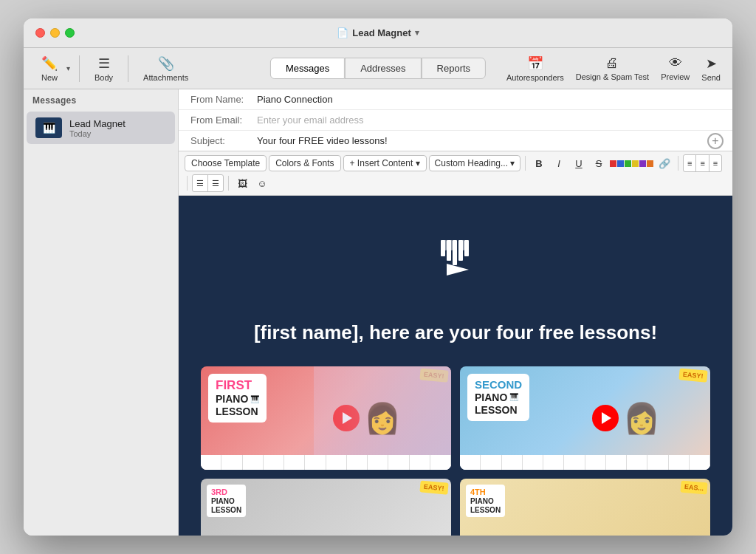  I want to click on custom-heading-dropdown-icon: ▾, so click(512, 163).